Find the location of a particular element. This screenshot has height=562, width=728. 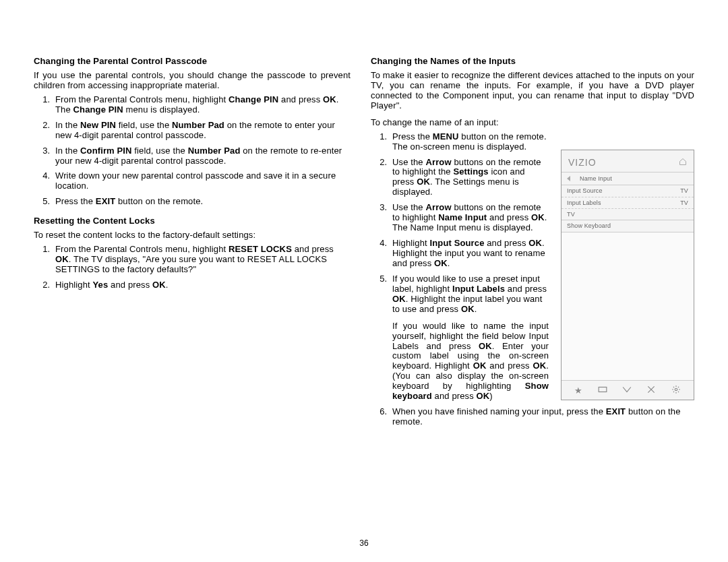

left-arrow-icon is located at coordinates (569, 179).